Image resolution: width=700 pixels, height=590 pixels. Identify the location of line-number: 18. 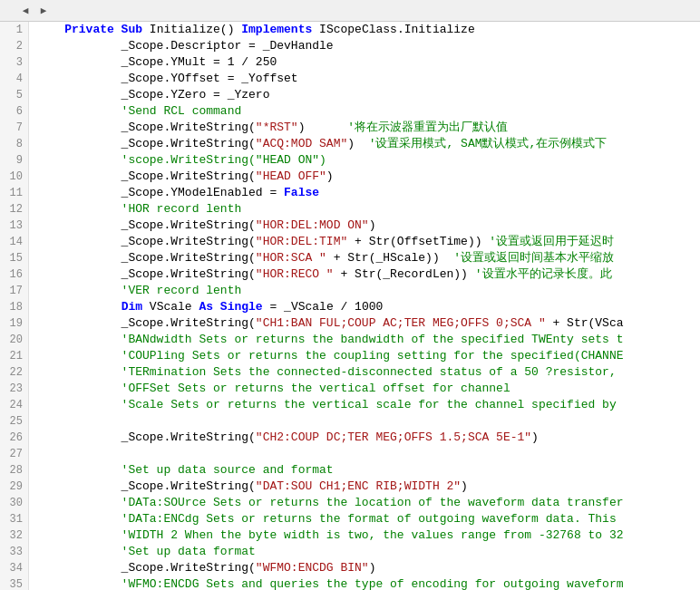
(15, 307).